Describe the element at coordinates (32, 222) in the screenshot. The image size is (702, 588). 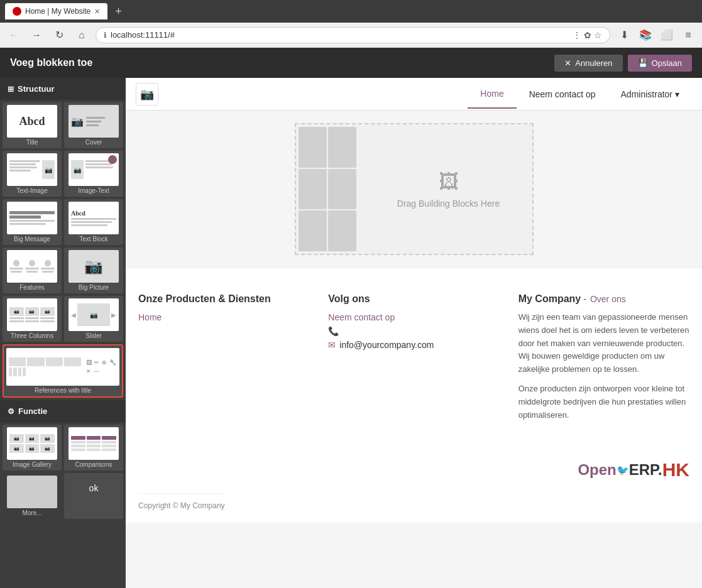
I see `block-big-message: Big Message` at that location.